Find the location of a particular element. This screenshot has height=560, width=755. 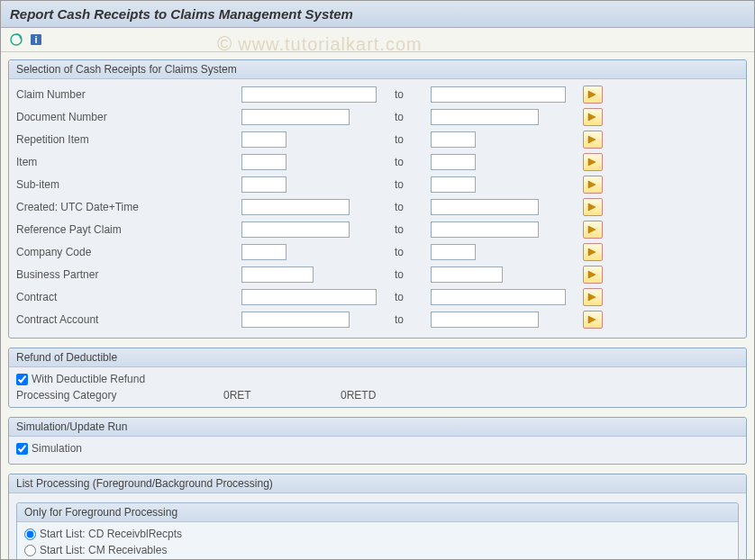

selection-row: Repetition Itemto is located at coordinates (378, 140).